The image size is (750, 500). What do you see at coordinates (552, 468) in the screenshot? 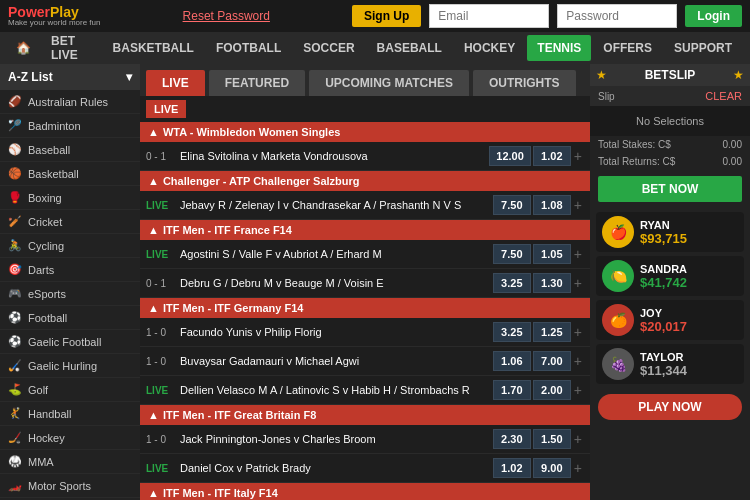
I see `odd-button-2: 9.00` at bounding box center [552, 468].